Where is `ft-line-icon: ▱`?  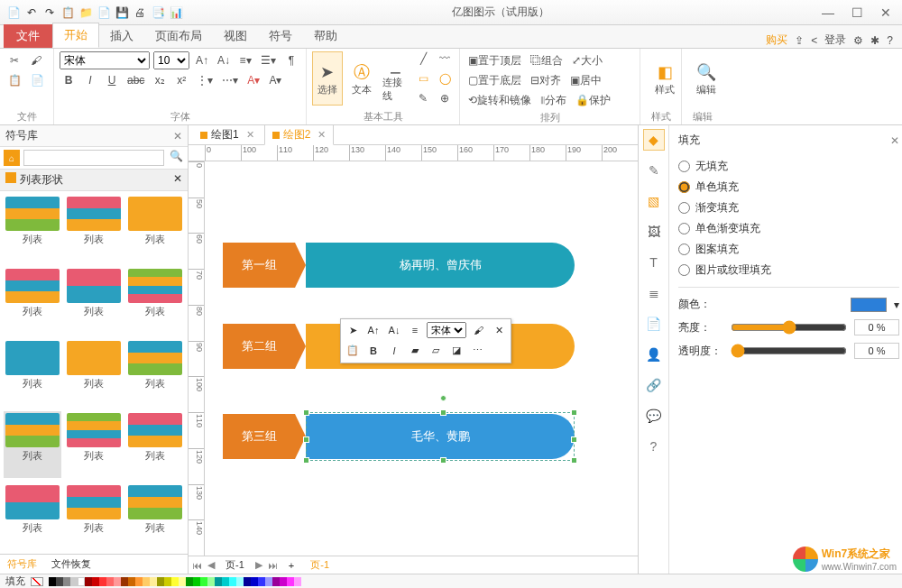
ft-line-icon: ▱ is located at coordinates (436, 351).